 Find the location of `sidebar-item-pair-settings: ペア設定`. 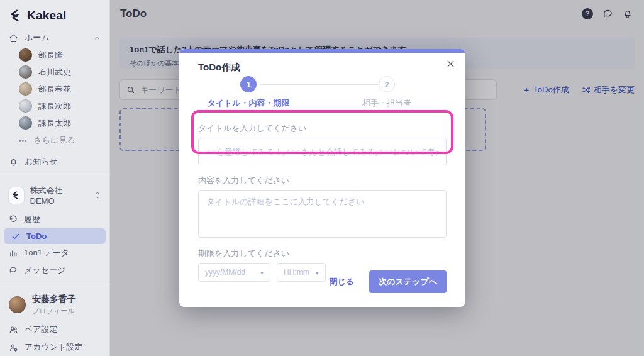

sidebar-item-pair-settings: ペア設定 is located at coordinates (55, 330).